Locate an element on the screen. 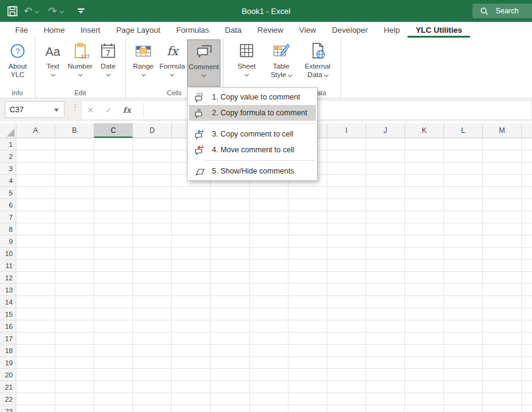 This screenshot has width=532, height=412. row-header: 1 is located at coordinates (8, 144).